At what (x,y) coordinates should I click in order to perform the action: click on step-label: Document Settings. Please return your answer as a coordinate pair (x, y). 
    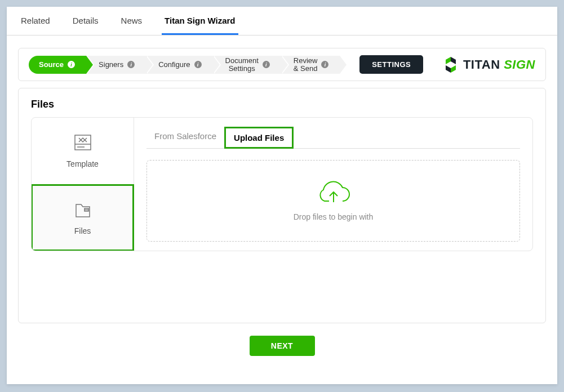
    Looking at the image, I should click on (242, 64).